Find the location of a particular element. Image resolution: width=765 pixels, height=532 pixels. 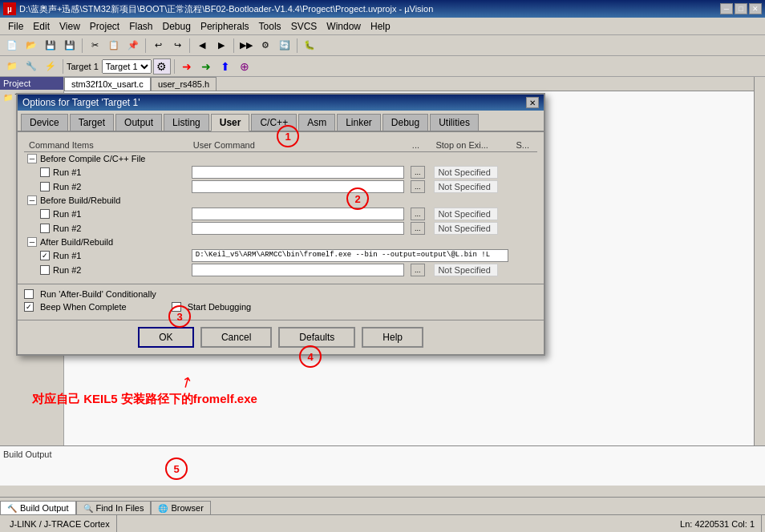

input-before-compile-run2 is located at coordinates (298, 187).